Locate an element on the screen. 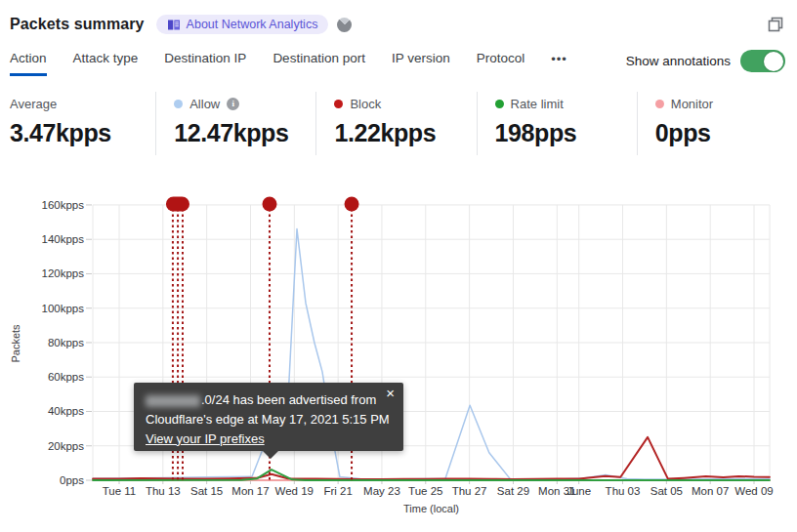 This screenshot has height=532, width=797. book-icon is located at coordinates (174, 25).